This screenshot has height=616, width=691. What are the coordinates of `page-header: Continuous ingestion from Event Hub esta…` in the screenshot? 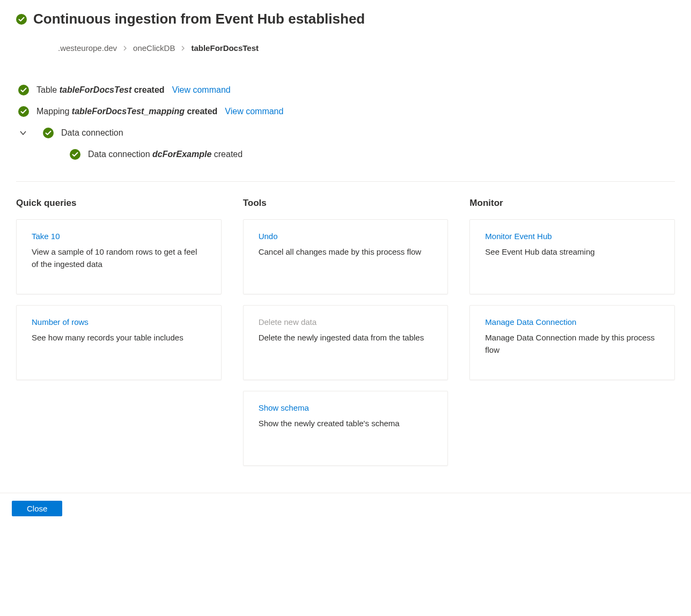 It's located at (346, 19).